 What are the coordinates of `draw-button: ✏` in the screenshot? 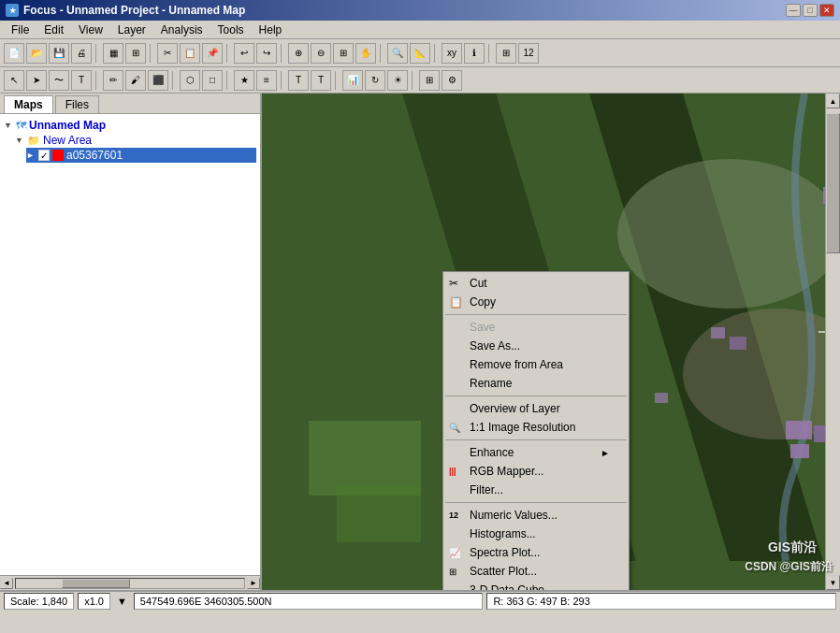 It's located at (113, 80).